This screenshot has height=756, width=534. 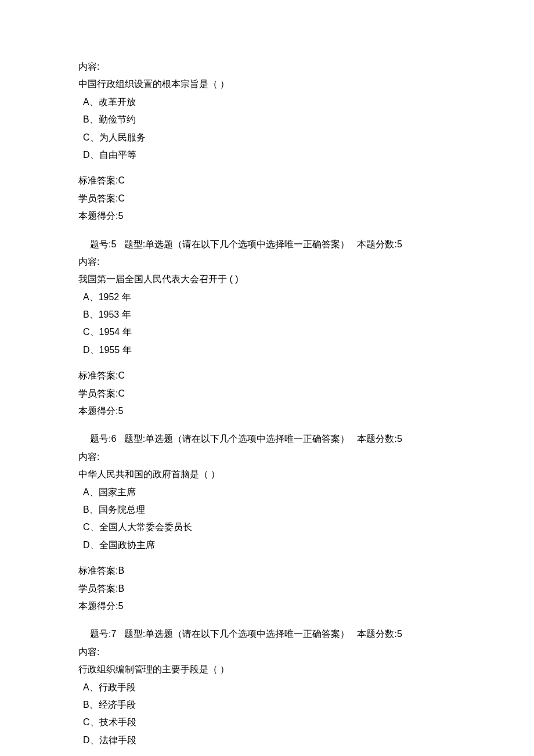 What do you see at coordinates (267, 279) in the screenshot?
I see `question-stem: 我国第一届全国人民代表大会召开于 ( )` at bounding box center [267, 279].